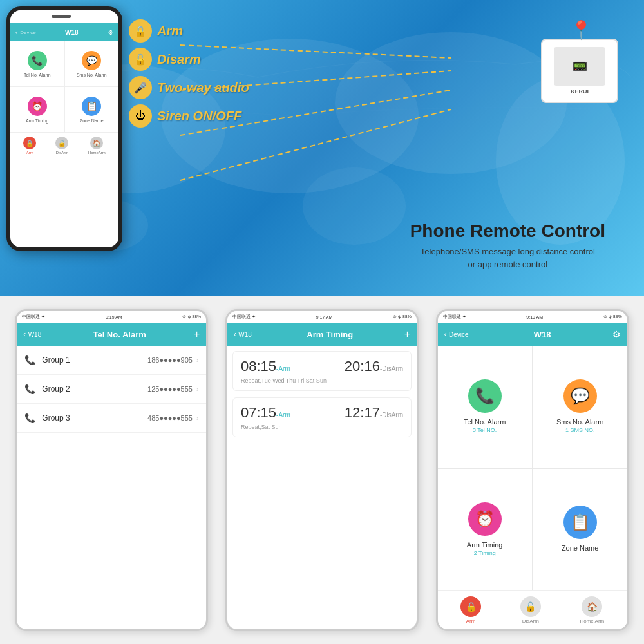 This screenshot has height=644, width=644. Describe the element at coordinates (120, 335) in the screenshot. I see `screen1-title: Tel No. Alarm` at that location.